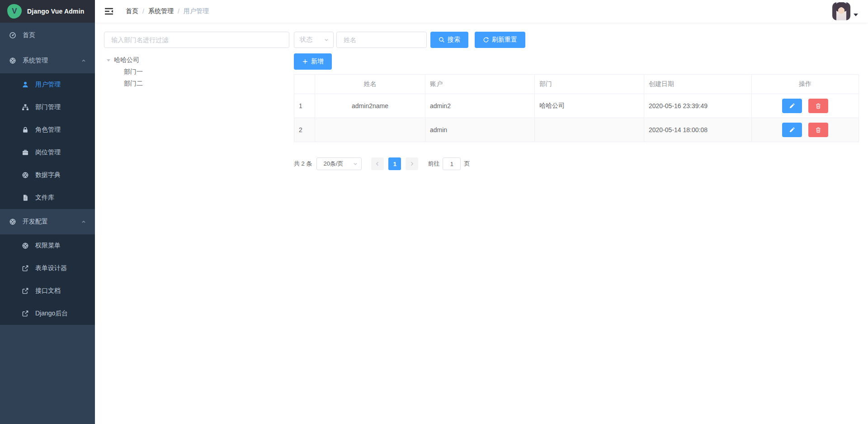 The image size is (868, 424). I want to click on sidebar-item-home: 首页, so click(47, 35).